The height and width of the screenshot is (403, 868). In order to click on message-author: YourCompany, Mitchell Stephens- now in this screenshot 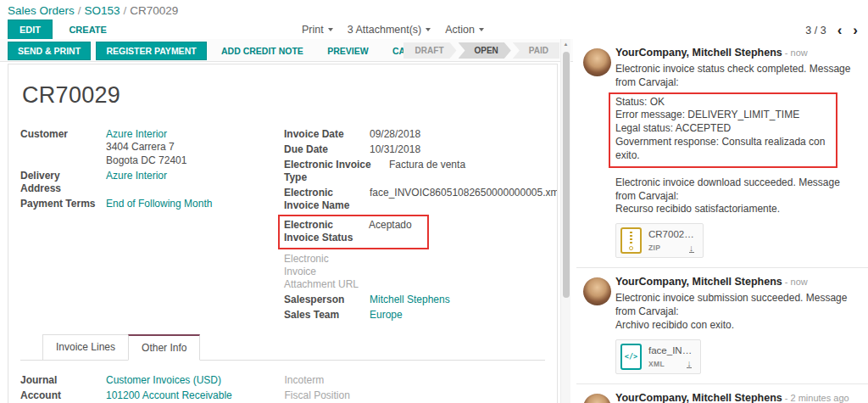, I will do `click(737, 53)`.